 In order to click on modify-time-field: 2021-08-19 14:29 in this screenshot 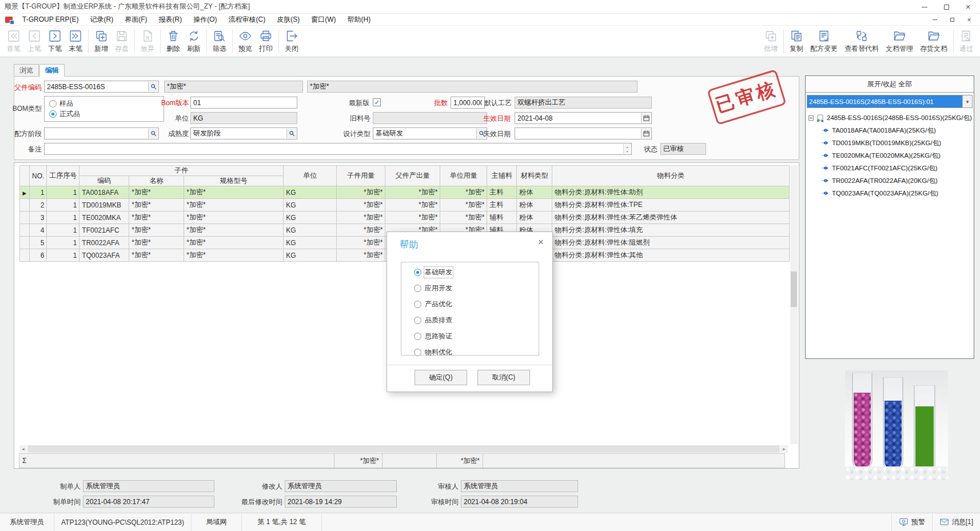, I will do `click(341, 502)`.